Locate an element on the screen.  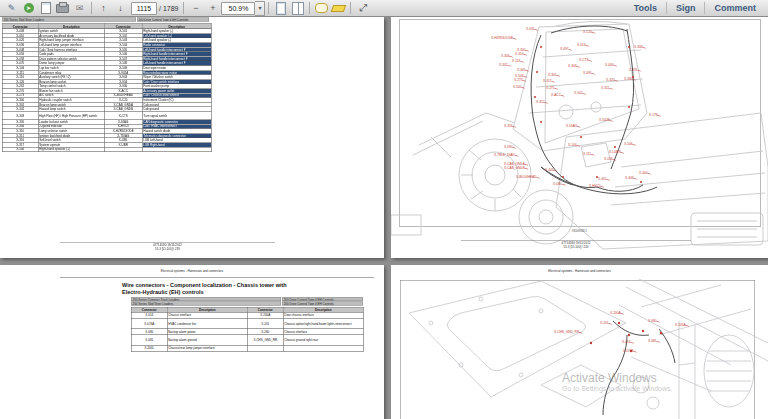
zoom-level-input: 50.9% is located at coordinates (238, 8).